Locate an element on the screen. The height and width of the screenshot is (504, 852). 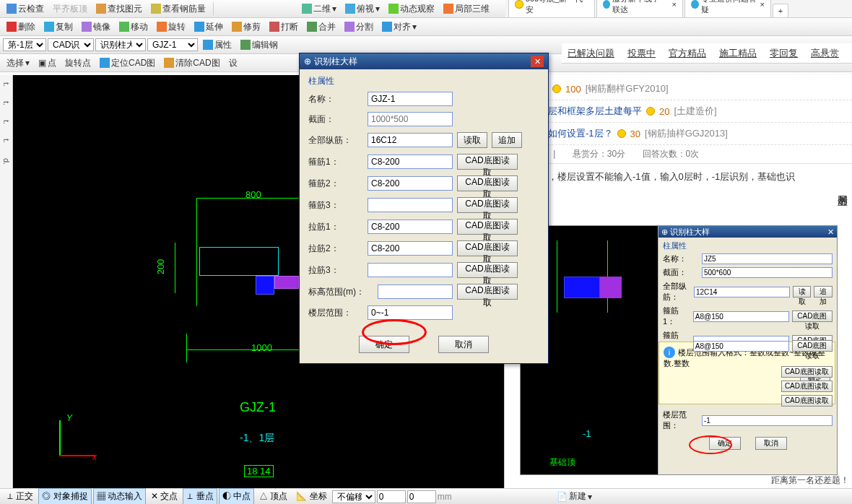
ok-button: 确定 is located at coordinates (384, 344).